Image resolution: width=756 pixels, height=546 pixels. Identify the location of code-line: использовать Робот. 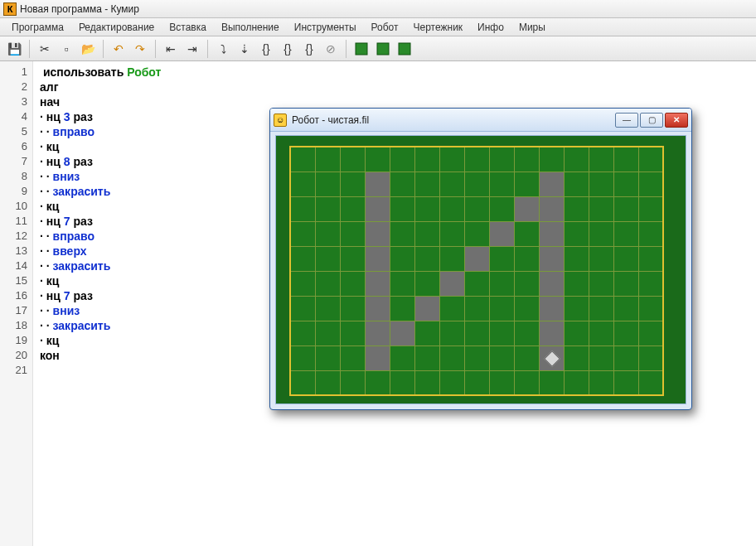
(100, 72).